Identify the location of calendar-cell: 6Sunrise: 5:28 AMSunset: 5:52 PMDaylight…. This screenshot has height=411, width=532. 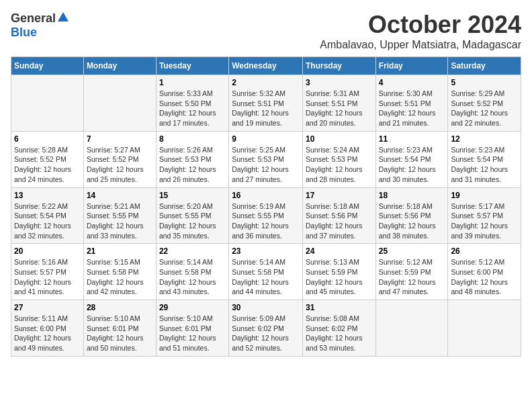
(48, 159).